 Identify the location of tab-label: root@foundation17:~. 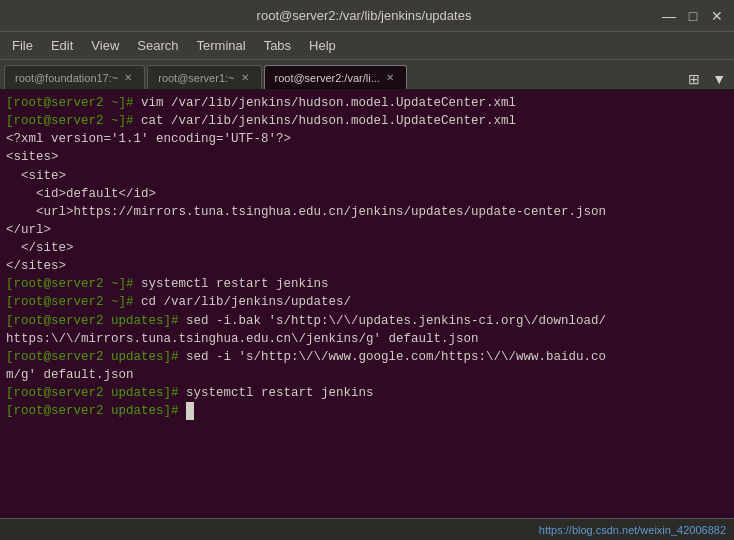
(66, 78).